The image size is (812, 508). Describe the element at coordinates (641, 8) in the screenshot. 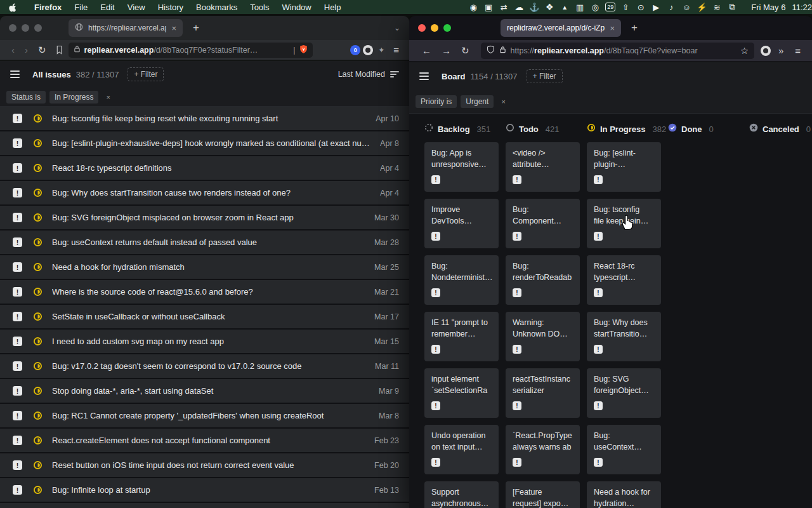

I see `power-icon: ⊙` at that location.